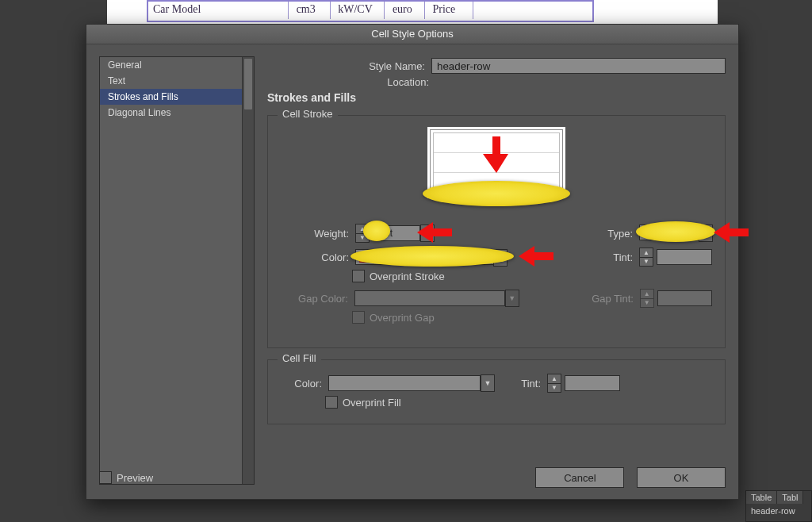  Describe the element at coordinates (370, 11) in the screenshot. I see `table-header-row: Car Model cm3 kW/CV euro Price` at that location.